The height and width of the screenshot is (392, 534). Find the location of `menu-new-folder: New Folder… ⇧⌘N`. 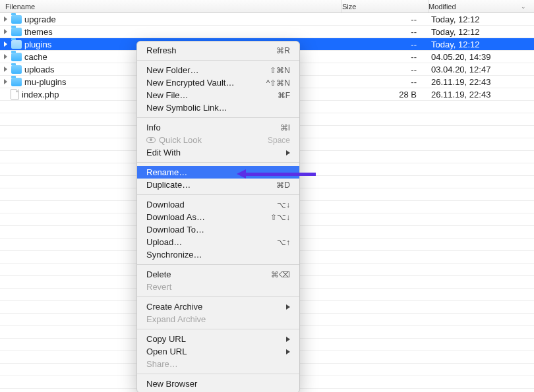

menu-new-folder: New Folder… ⇧⌘N is located at coordinates (218, 70).